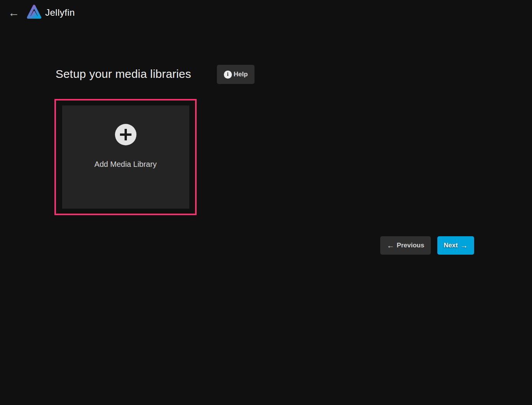 The width and height of the screenshot is (532, 405). What do you see at coordinates (125, 164) in the screenshot?
I see `add-media-library-label: Add Media Library` at bounding box center [125, 164].